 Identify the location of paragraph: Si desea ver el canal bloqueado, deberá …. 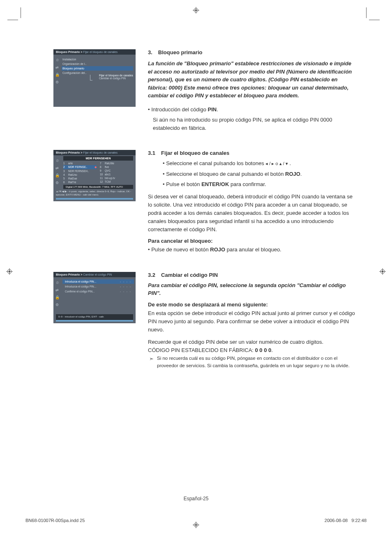
(251, 214).